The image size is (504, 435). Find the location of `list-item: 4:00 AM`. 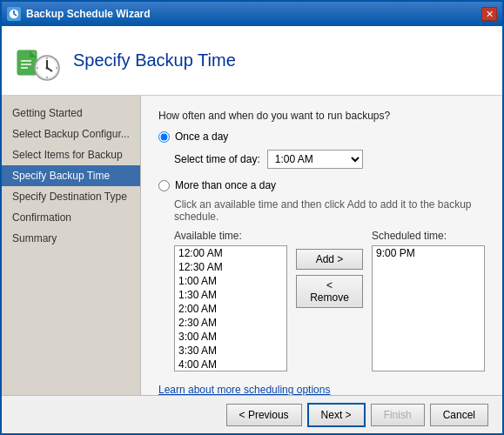

list-item: 4:00 AM is located at coordinates (231, 365).